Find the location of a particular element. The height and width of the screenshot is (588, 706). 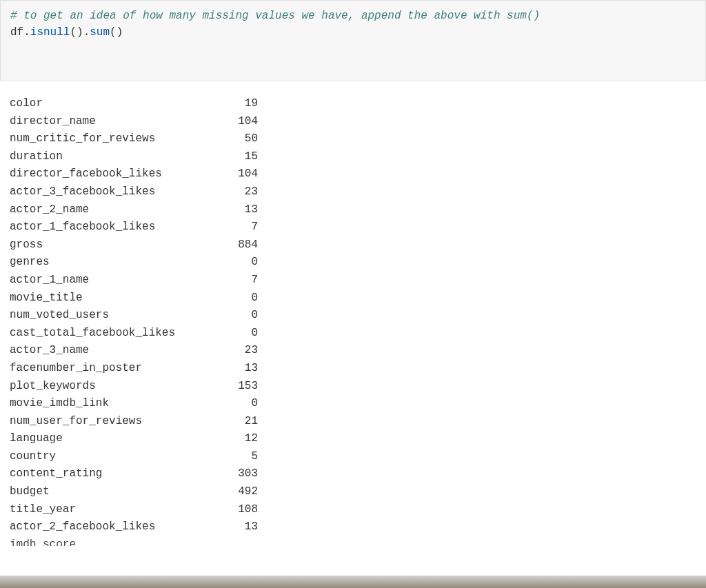

output-column-name: actor_2_name is located at coordinates (106, 210).